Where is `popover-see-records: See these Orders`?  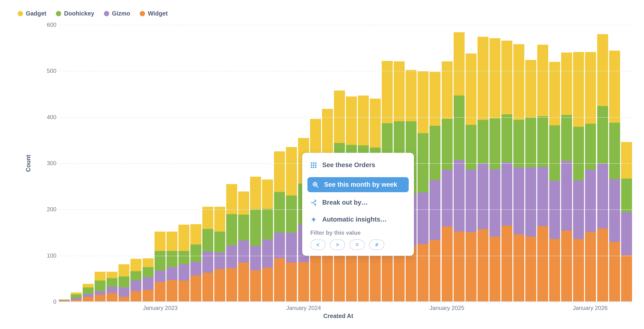
popover-see-records: See these Orders is located at coordinates (358, 165).